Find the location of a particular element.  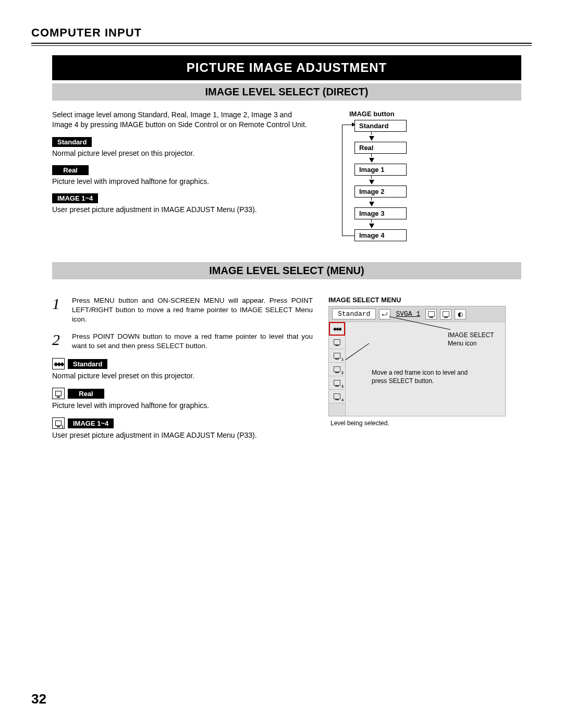

label-image14-2: IMAGE 1~4 is located at coordinates (91, 423).